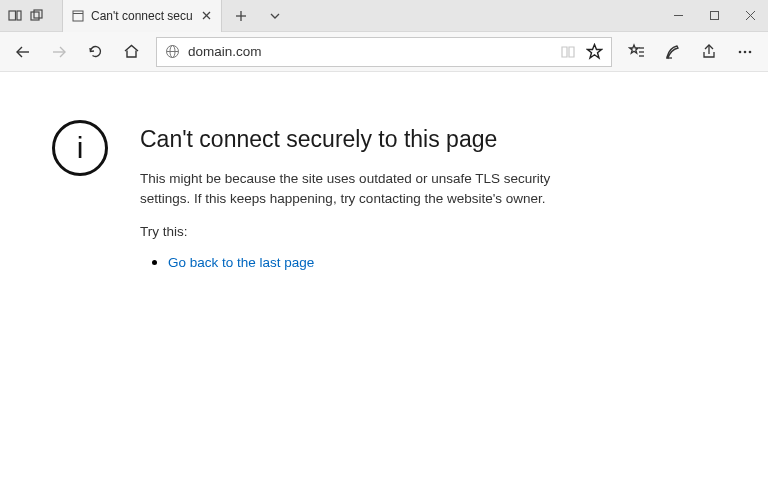 The image size is (768, 503). What do you see at coordinates (370, 188) in the screenshot?
I see `error-body: This might be because the site uses outd…` at bounding box center [370, 188].